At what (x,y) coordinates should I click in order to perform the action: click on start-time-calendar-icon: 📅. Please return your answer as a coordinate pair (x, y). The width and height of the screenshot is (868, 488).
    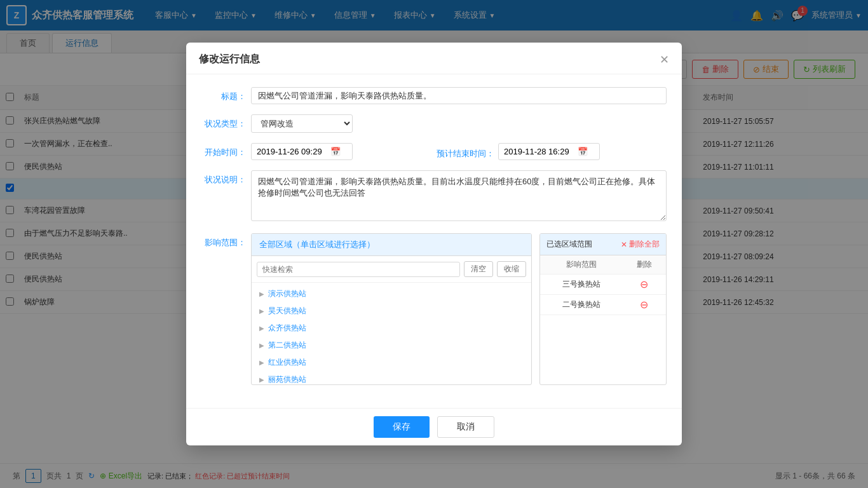
    Looking at the image, I should click on (336, 151).